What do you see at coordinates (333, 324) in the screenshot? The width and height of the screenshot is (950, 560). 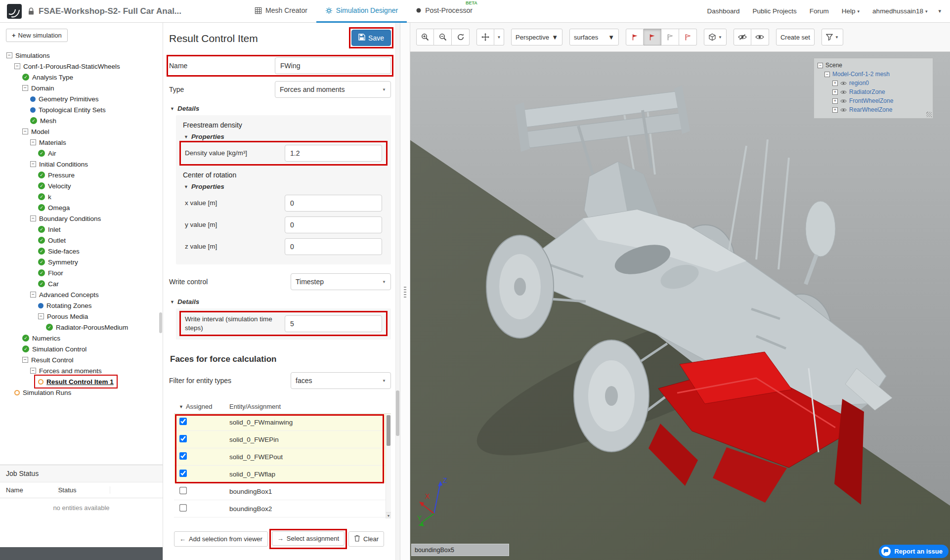 I see `write-interval-input` at bounding box center [333, 324].